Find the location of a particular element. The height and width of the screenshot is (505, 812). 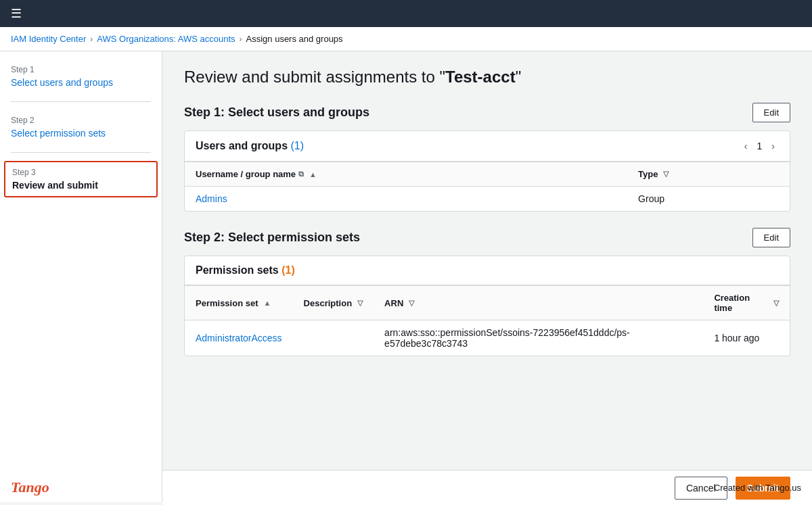

sidebar-step-2: Step 2 Select permission sets is located at coordinates (81, 134).